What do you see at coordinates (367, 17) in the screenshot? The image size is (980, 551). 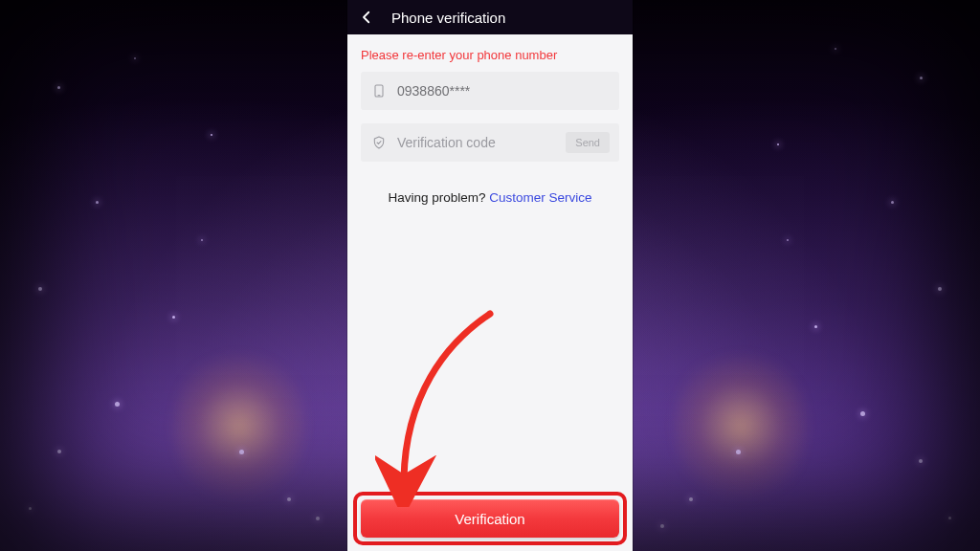 I see `back-button` at bounding box center [367, 17].